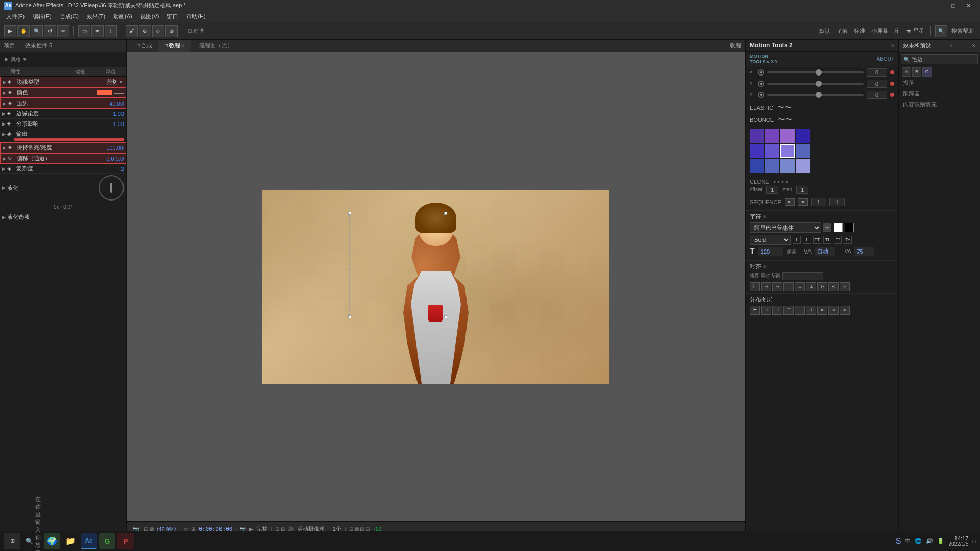 This screenshot has height=551, width=980. I want to click on align-right: ⊣, so click(777, 287).